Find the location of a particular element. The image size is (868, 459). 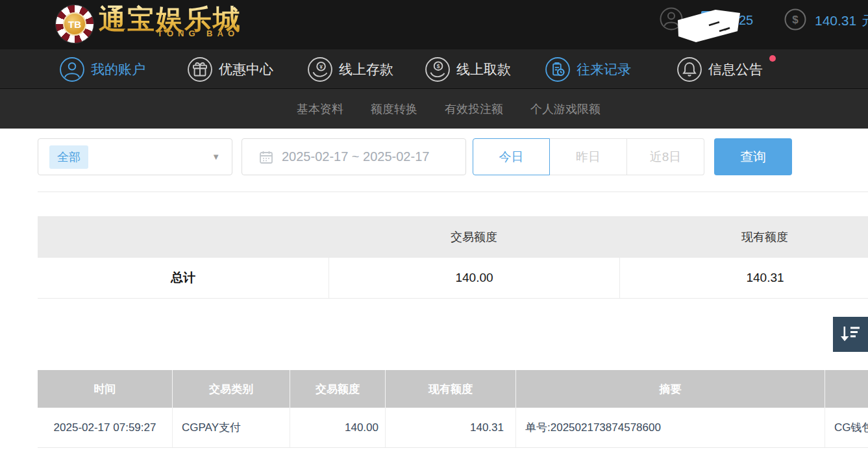

nav-label: 往来记录 is located at coordinates (604, 69).